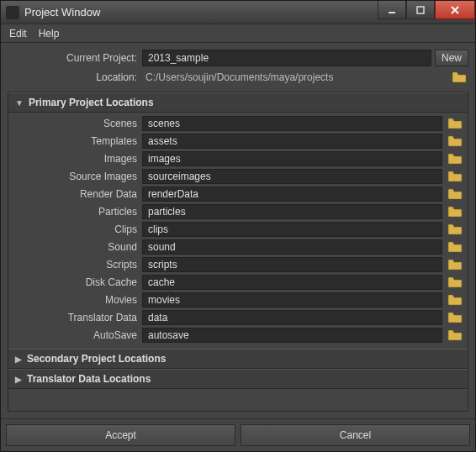 This screenshot has width=476, height=452. What do you see at coordinates (201, 12) in the screenshot?
I see `window-title: Project Window` at bounding box center [201, 12].